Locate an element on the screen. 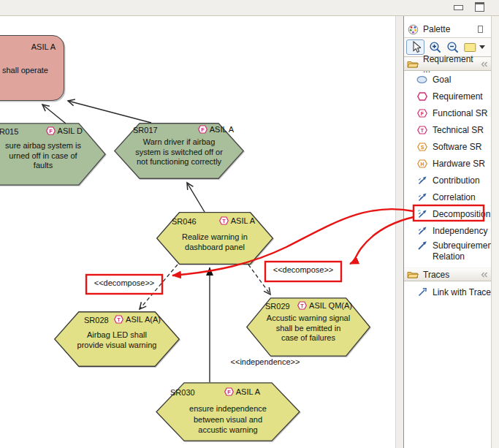  goal-node: ASIL A shall operate is located at coordinates (32, 68).